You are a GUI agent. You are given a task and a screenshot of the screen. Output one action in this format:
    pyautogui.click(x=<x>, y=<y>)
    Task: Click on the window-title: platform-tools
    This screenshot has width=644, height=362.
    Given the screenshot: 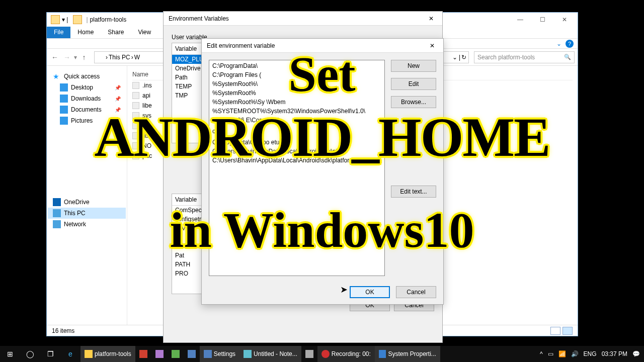 What is the action you would take?
    pyautogui.click(x=109, y=20)
    